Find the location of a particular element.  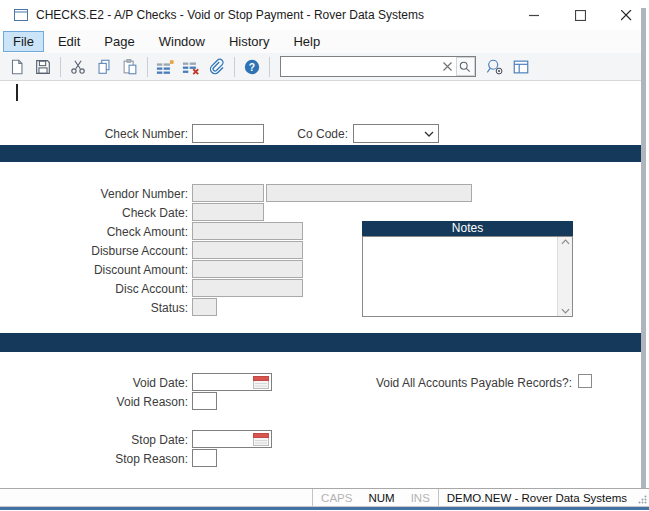

discount-amount-input is located at coordinates (248, 269).